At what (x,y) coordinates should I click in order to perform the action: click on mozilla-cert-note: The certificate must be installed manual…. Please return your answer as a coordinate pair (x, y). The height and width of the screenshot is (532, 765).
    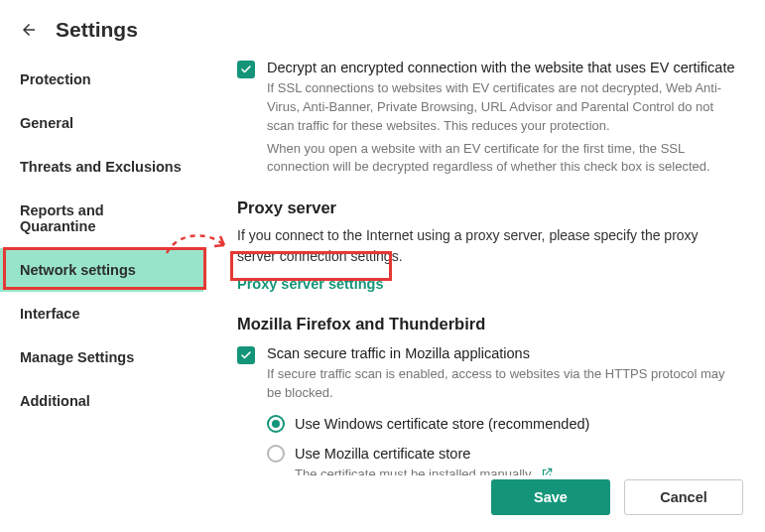
    Looking at the image, I should click on (415, 471).